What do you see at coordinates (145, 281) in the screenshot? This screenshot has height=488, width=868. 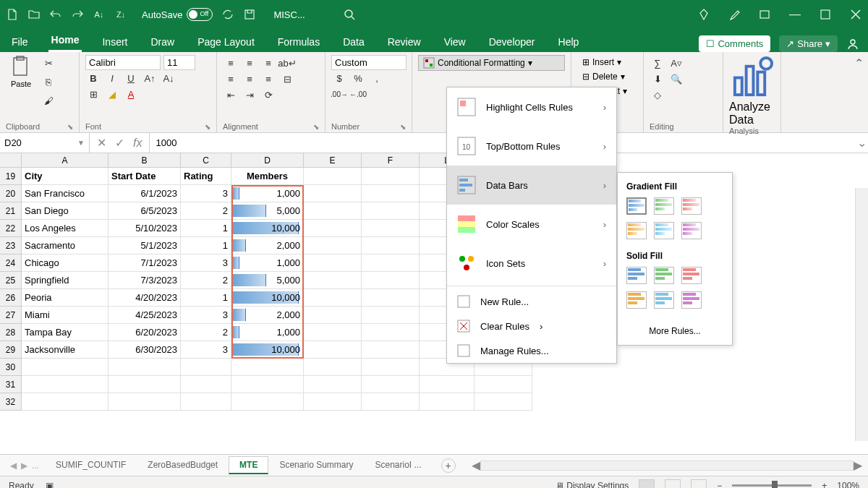 I see `cell: 7/3/2023` at bounding box center [145, 281].